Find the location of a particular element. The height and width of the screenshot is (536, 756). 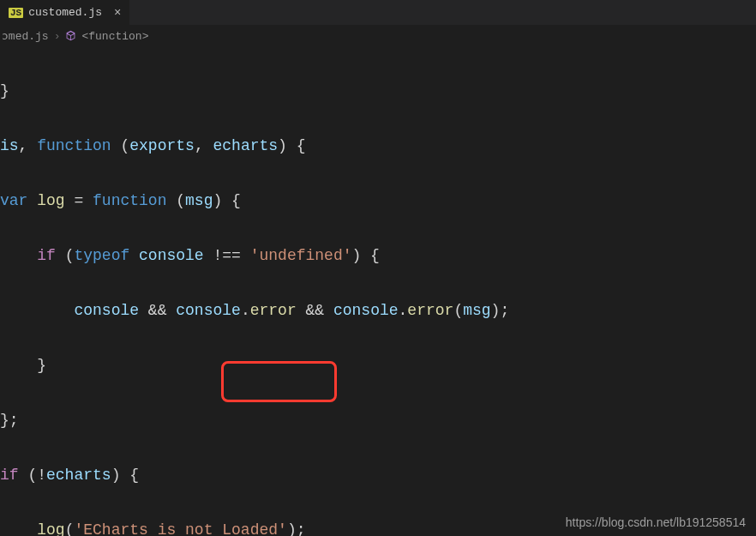

chevron-right-icon: › is located at coordinates (57, 36).